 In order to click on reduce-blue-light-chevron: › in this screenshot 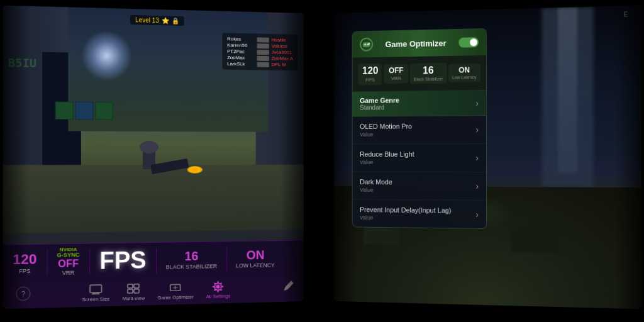, I will do `click(477, 158)`.